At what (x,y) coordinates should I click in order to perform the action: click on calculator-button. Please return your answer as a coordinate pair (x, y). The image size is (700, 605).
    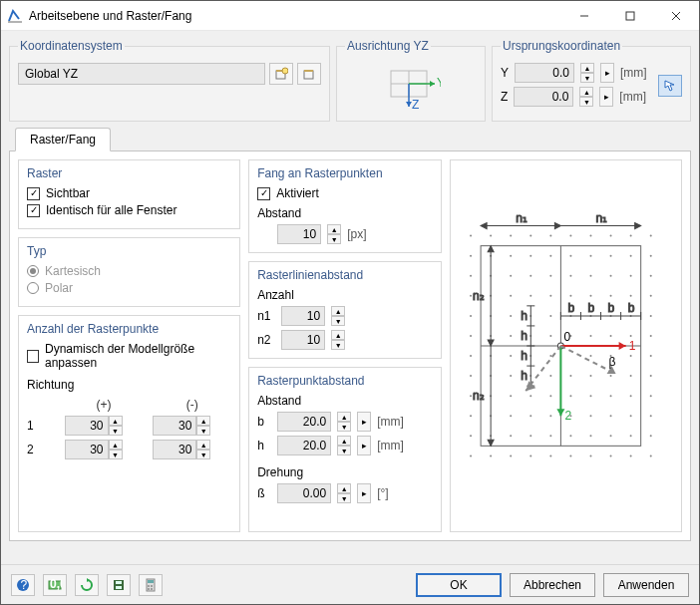
    Looking at the image, I should click on (151, 585).